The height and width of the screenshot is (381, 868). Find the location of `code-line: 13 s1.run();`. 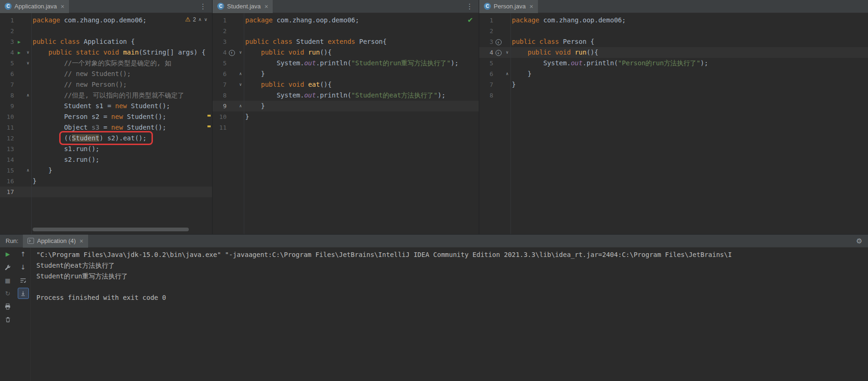

code-line: 13 s1.run(); is located at coordinates (106, 149).